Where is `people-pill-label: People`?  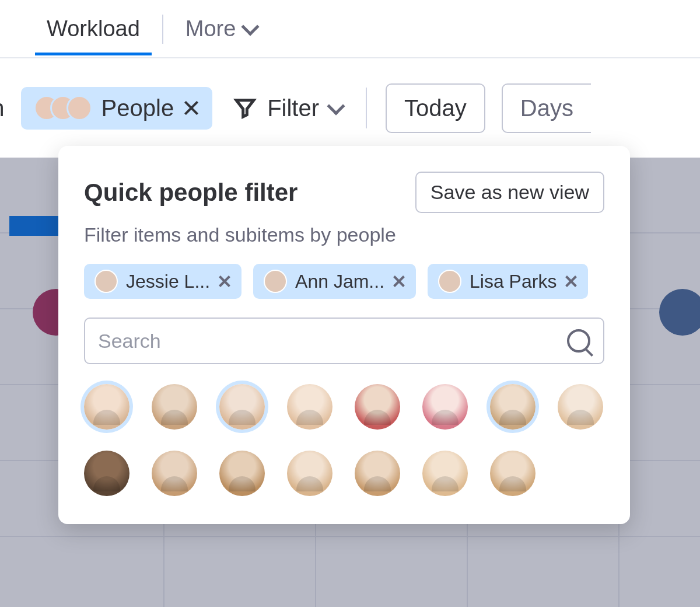 people-pill-label: People is located at coordinates (138, 109).